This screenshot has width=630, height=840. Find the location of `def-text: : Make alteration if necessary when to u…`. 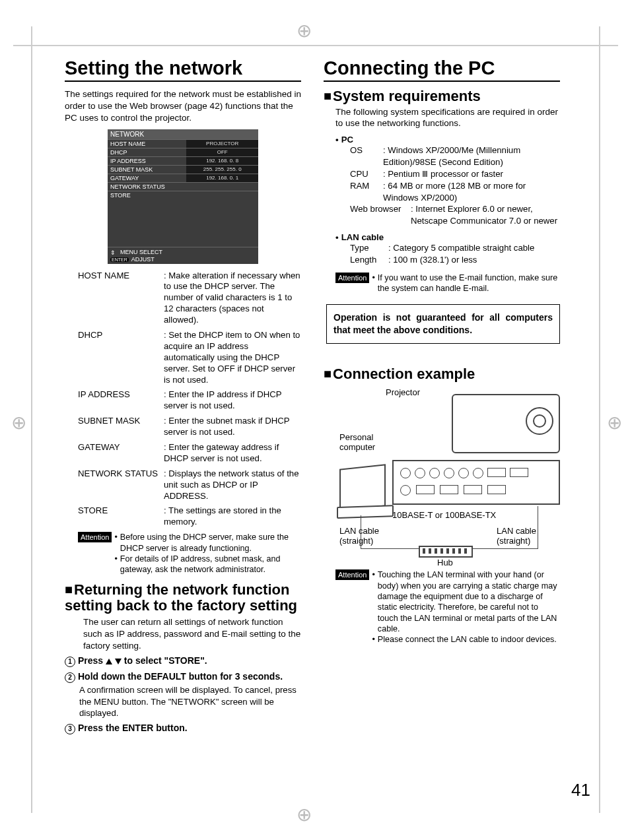

def-text: : Make alteration if necessary when to u… is located at coordinates (232, 298).